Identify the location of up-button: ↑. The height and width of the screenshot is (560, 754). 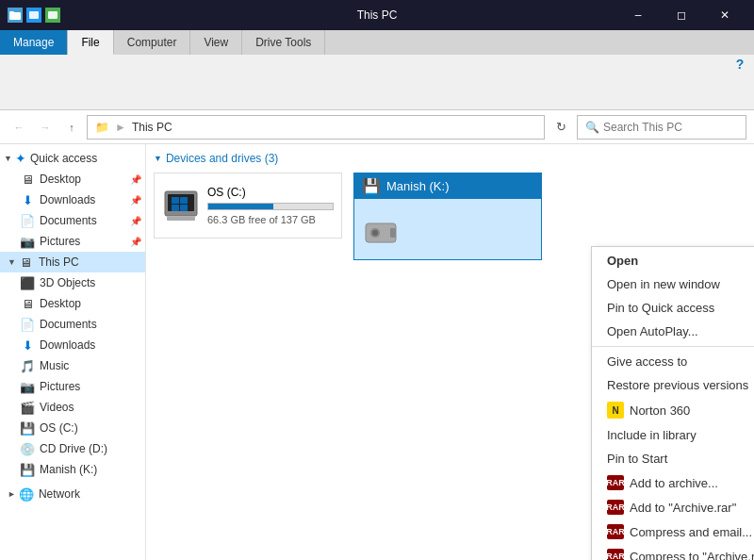
(72, 127).